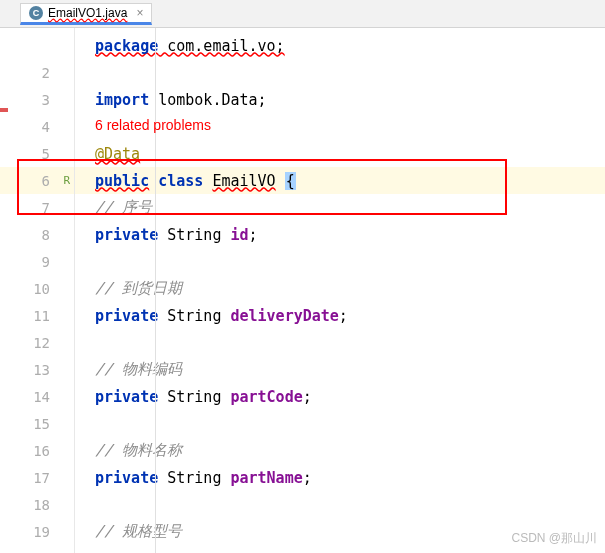 This screenshot has height=553, width=605. I want to click on java-class-icon: C, so click(36, 13).